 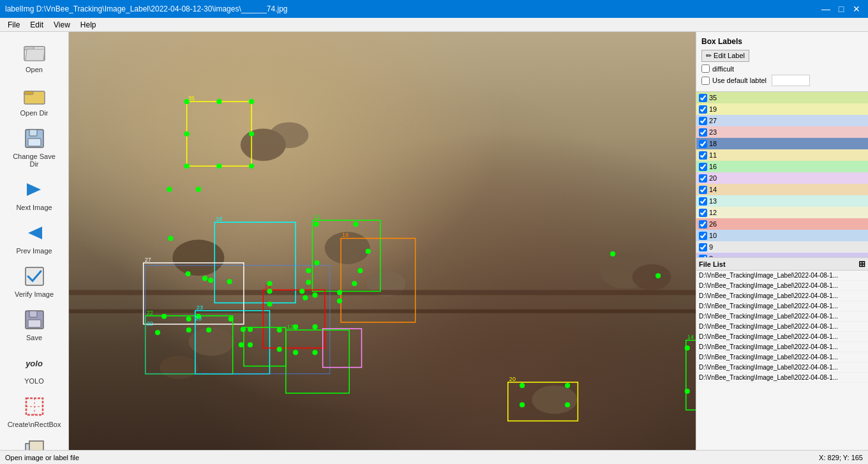 What do you see at coordinates (34, 324) in the screenshot?
I see `save-button: Save` at bounding box center [34, 324].